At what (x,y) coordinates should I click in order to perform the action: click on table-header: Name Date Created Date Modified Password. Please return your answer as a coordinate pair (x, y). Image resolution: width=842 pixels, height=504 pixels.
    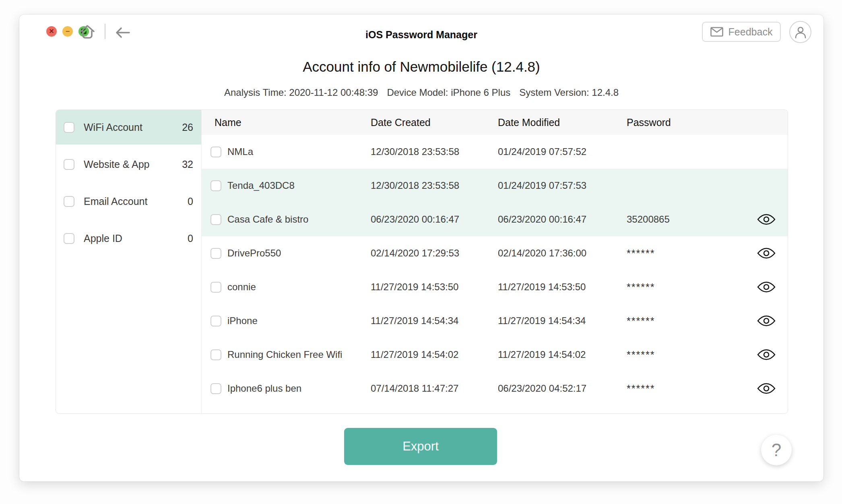
    Looking at the image, I should click on (495, 122).